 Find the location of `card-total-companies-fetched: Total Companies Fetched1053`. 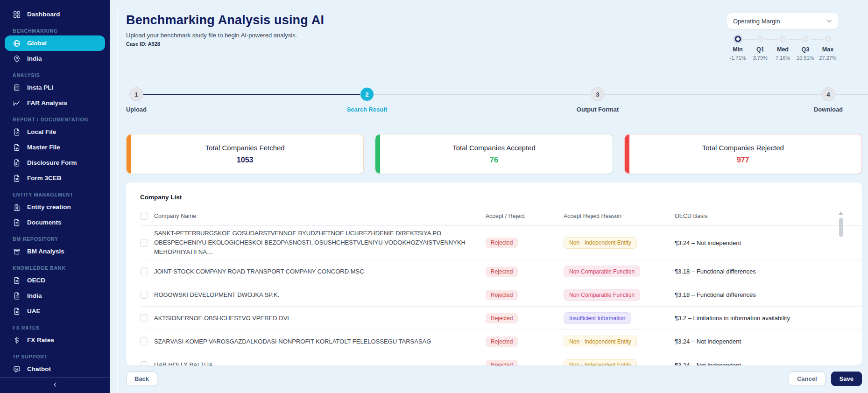

card-total-companies-fetched: Total Companies Fetched1053 is located at coordinates (245, 154).